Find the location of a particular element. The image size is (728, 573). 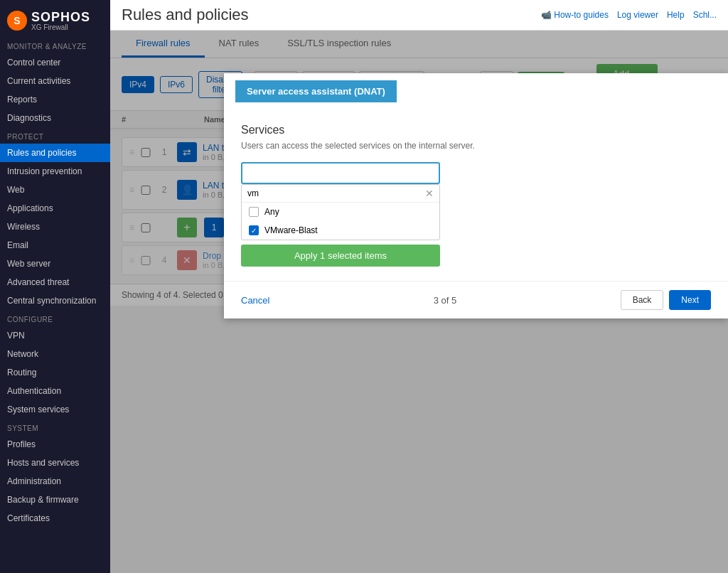

sidebar-item-network: Network is located at coordinates (55, 354).